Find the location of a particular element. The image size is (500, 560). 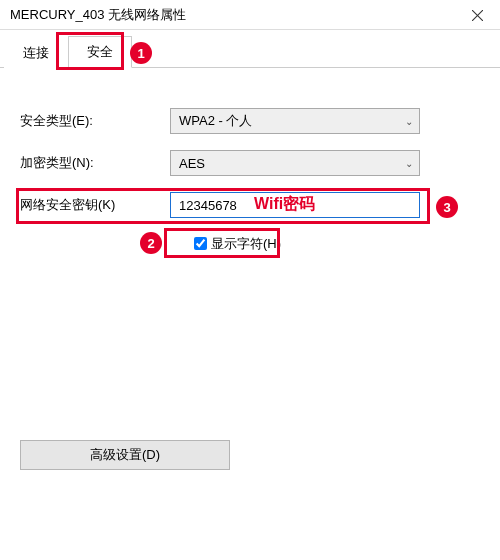

network-key-input is located at coordinates (295, 205).